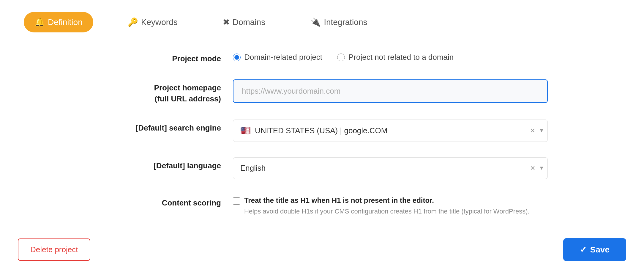 The image size is (644, 270). What do you see at coordinates (390, 168) in the screenshot?
I see `language-select: English` at bounding box center [390, 168].